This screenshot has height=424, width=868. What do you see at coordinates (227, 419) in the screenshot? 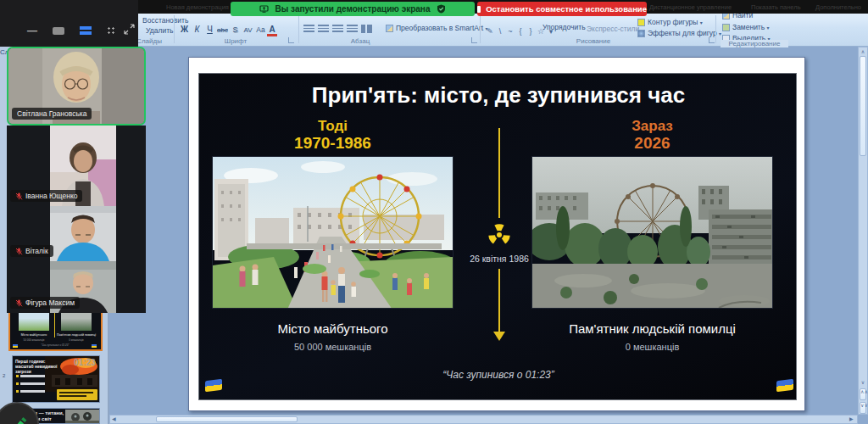
I see `horizontal-scroll-thumb` at bounding box center [227, 419].